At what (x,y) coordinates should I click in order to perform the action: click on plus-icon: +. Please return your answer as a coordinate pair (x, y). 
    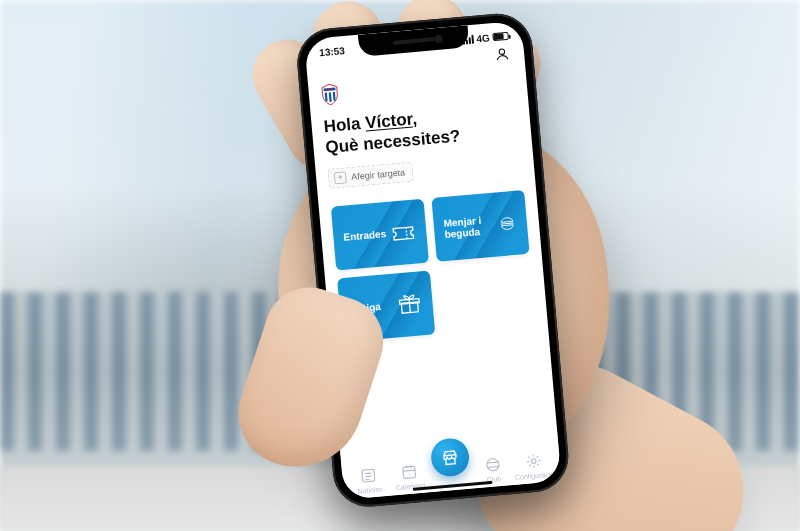
    Looking at the image, I should click on (340, 178).